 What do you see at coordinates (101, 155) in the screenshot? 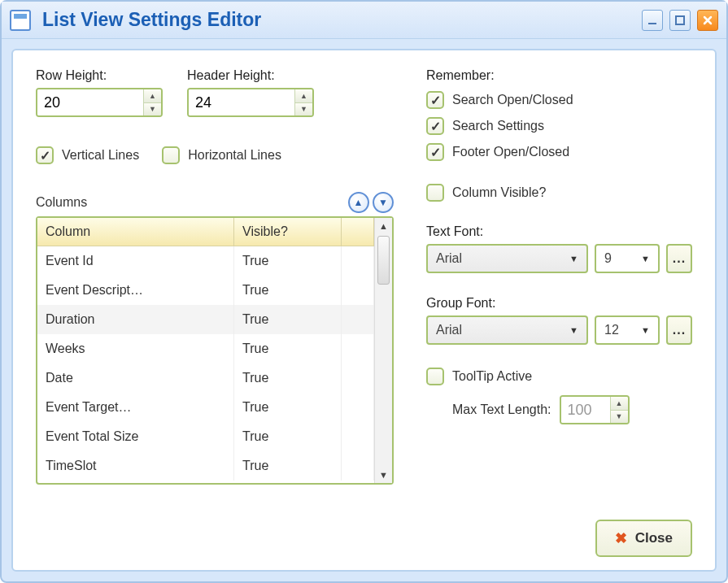
I see `vertical-lines-label: Vertical Lines` at bounding box center [101, 155].